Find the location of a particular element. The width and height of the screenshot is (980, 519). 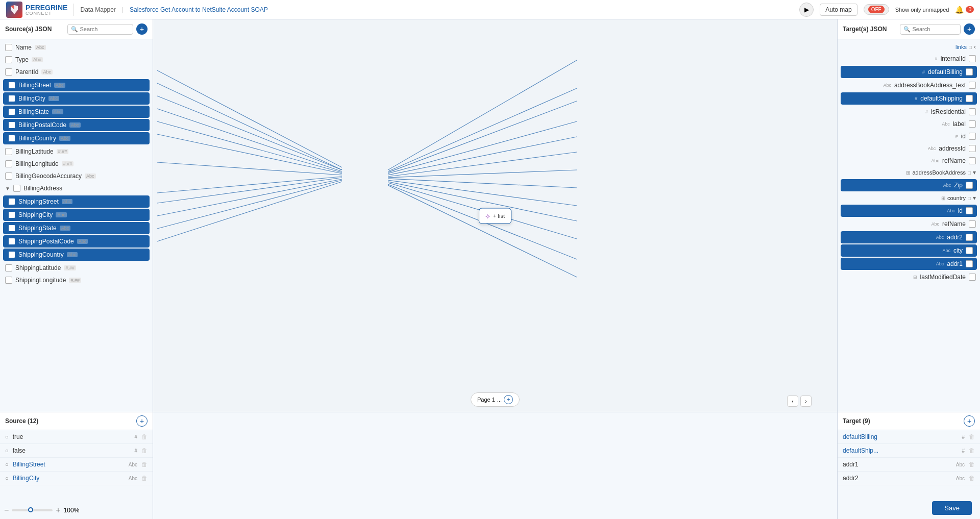

canvas-nav-right-button: › is located at coordinates (806, 401).